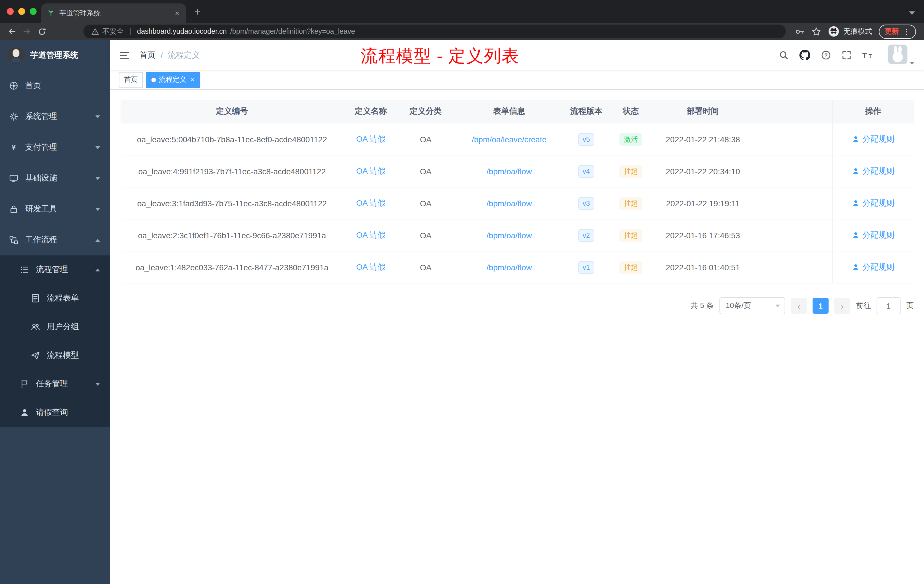 The height and width of the screenshot is (584, 924). I want to click on col-definition-id: 定义编号, so click(232, 111).